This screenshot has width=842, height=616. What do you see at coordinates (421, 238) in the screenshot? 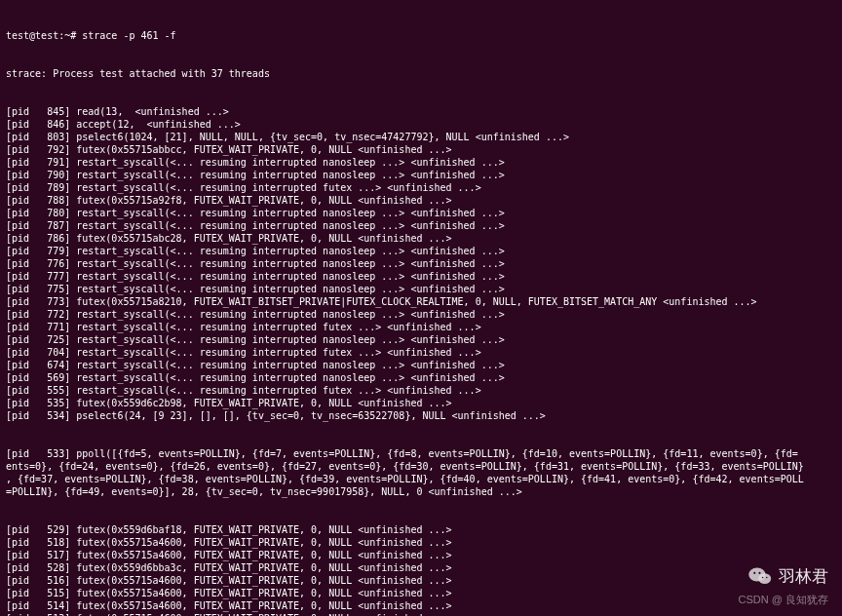
I see `strace-line: [pid 786] futex(0x55715abc28, FUTEX_WAIT…` at bounding box center [421, 238].